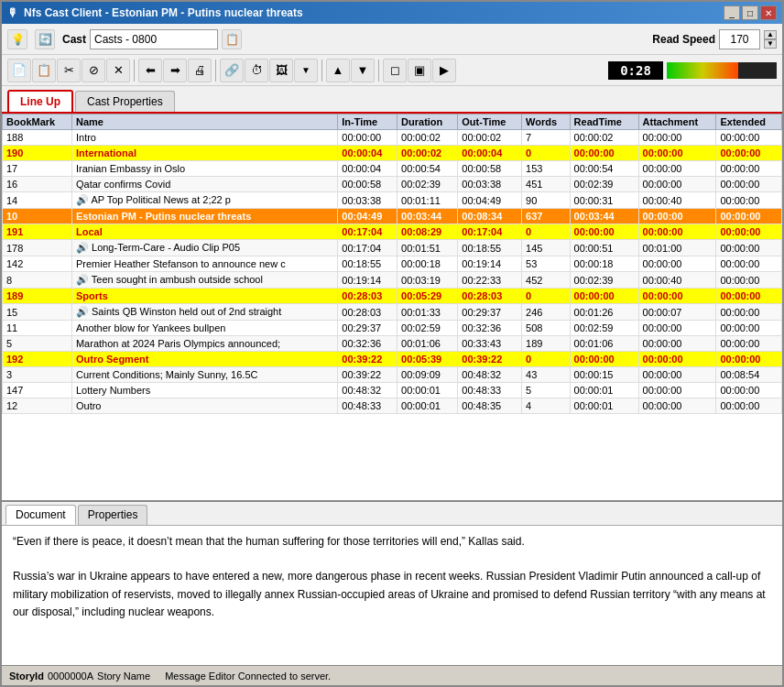  I want to click on title-bar: 🎙 Nfs Cast Client - Estonian PM - Putins…, so click(392, 13).